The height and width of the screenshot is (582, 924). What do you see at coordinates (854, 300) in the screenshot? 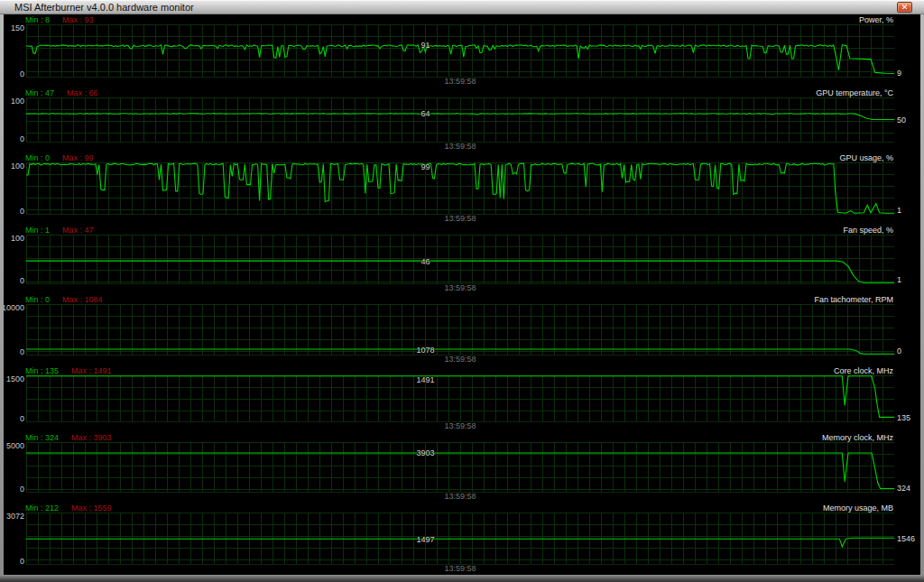
I see `panel-caption: Fan tachometer, RPM` at bounding box center [854, 300].